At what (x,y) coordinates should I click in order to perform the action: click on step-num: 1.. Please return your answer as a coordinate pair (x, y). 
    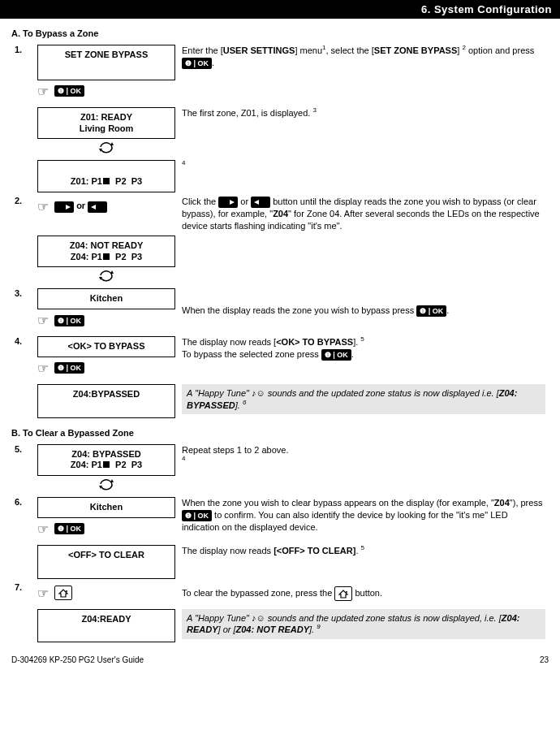
    Looking at the image, I should click on (23, 75).